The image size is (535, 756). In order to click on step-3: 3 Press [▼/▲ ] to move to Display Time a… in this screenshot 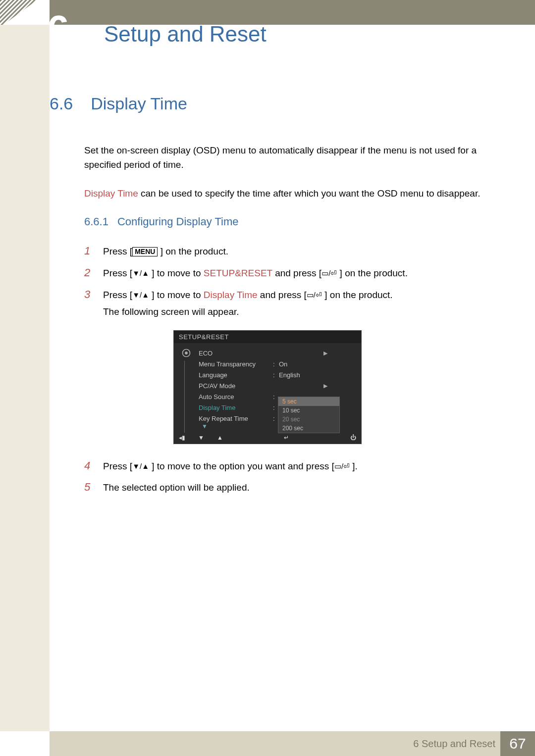, I will do `click(285, 302)`.